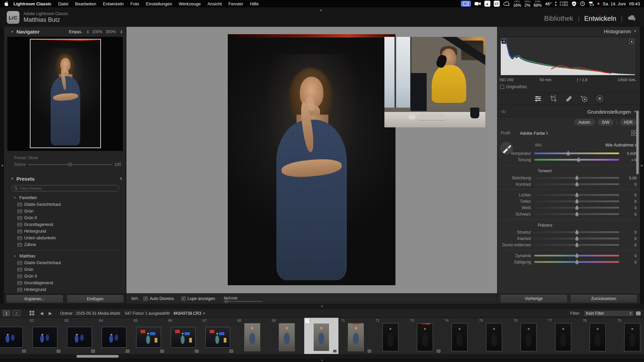  Describe the element at coordinates (628, 154) in the screenshot. I see `slider-value: 5.600` at that location.